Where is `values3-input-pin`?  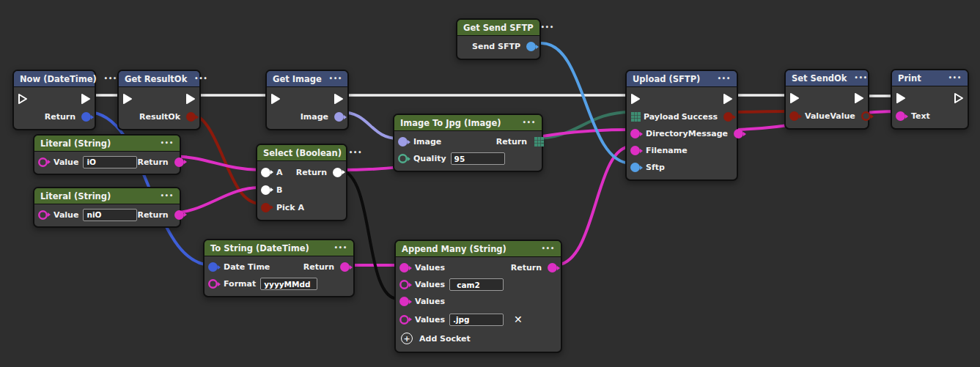
values3-input-pin is located at coordinates (405, 302).